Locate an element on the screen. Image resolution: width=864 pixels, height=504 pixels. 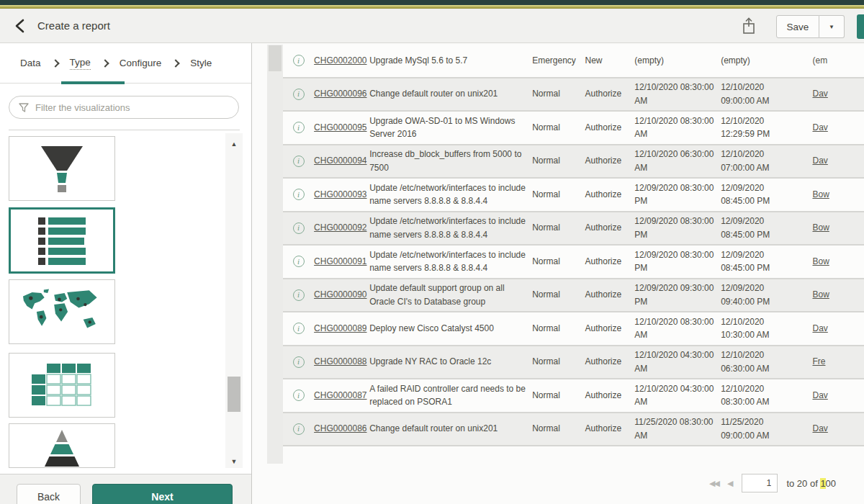
table-scrollbar-thumb is located at coordinates (275, 58).